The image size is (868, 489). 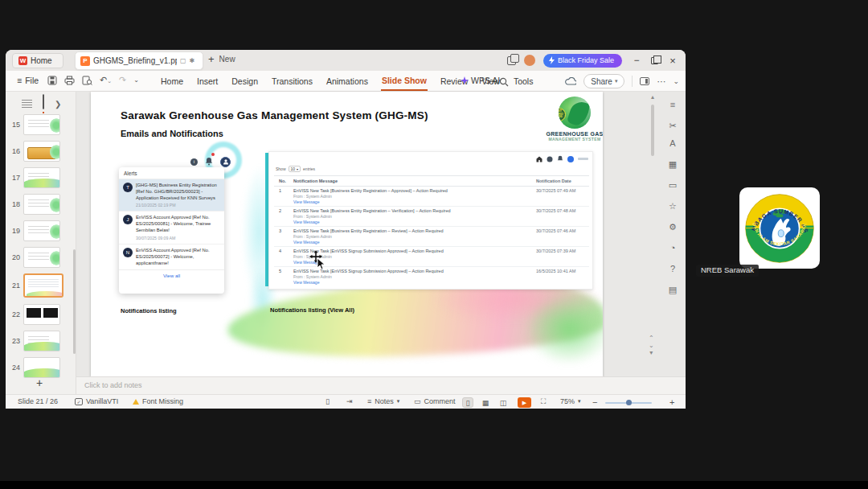 I want to click on document-tab: P GHGMS_Briefing_v1.pptx ▢ ✱, so click(x=139, y=61).